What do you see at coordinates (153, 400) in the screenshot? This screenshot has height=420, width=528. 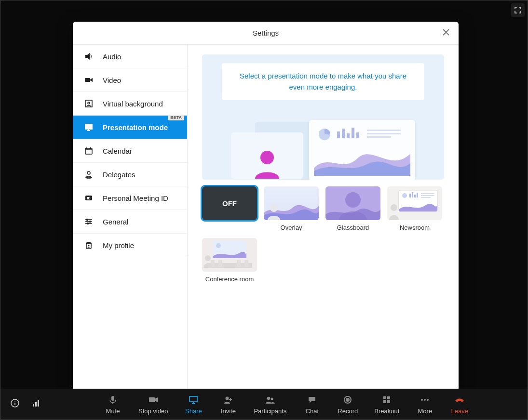 I see `camera-icon` at bounding box center [153, 400].